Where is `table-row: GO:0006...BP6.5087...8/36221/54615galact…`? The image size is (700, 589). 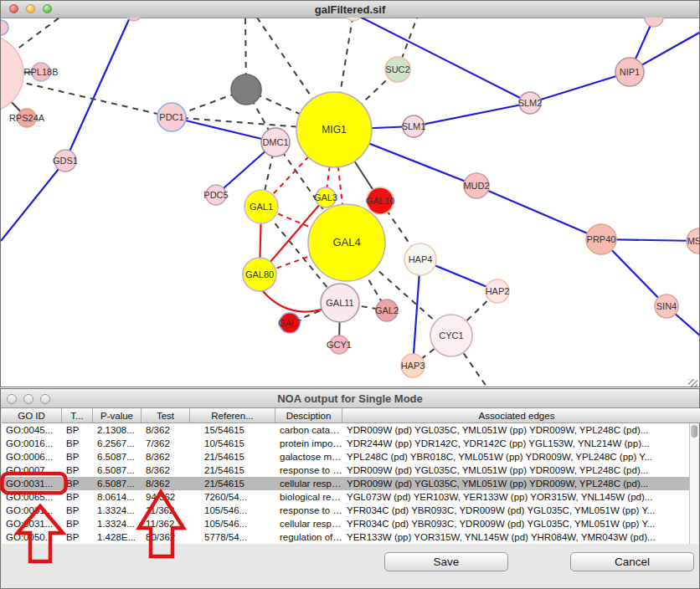
table-row: GO:0006...BP6.5087...8/36221/54615galact… is located at coordinates (347, 457).